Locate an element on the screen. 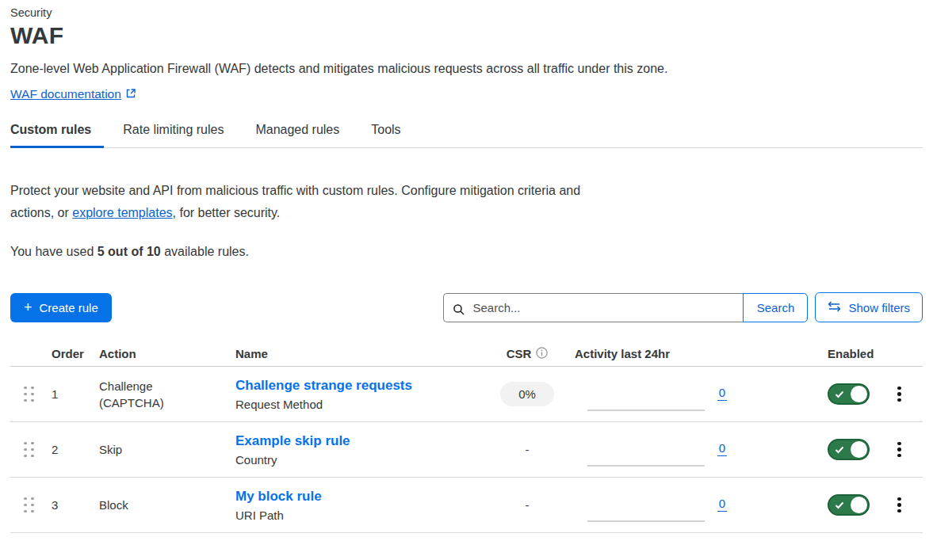 The width and height of the screenshot is (933, 560). header-csr-label: CSR is located at coordinates (519, 353).